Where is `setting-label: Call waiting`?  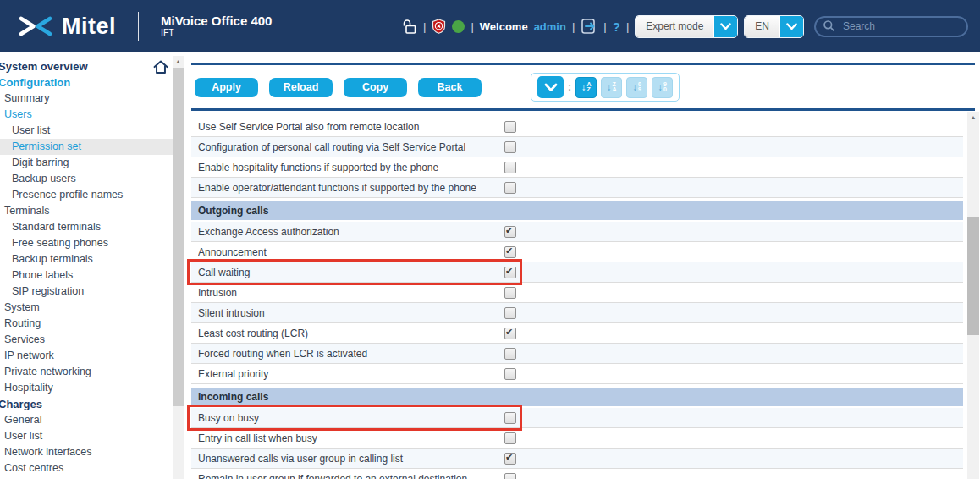
setting-label: Call waiting is located at coordinates (351, 273).